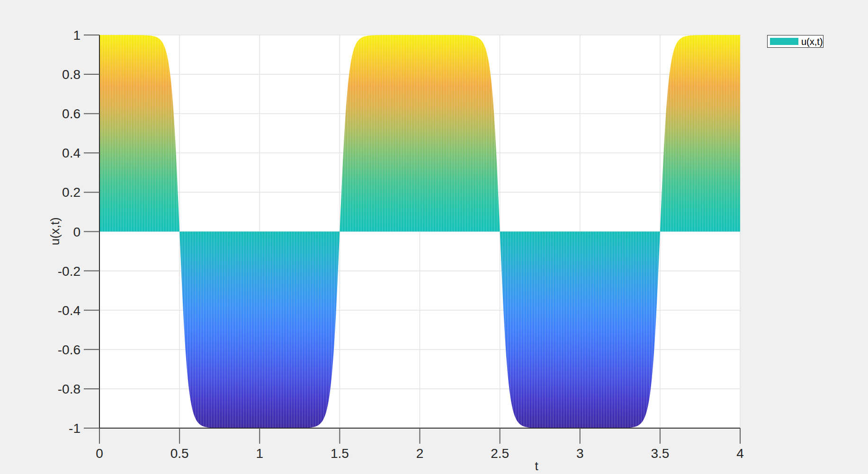 This screenshot has height=474, width=868. Describe the element at coordinates (71, 153) in the screenshot. I see `y-tick-label: 0.4` at that location.